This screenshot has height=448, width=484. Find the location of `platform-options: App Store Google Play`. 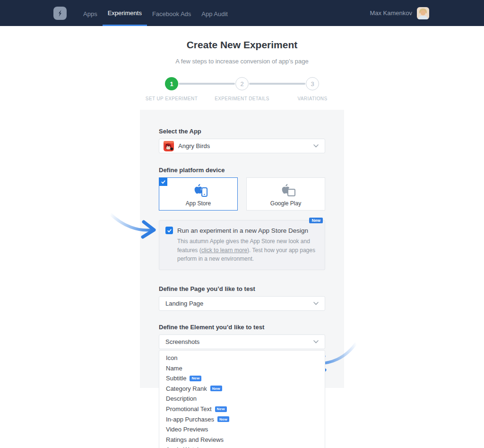

platform-options: App Store Google Play is located at coordinates (242, 194).